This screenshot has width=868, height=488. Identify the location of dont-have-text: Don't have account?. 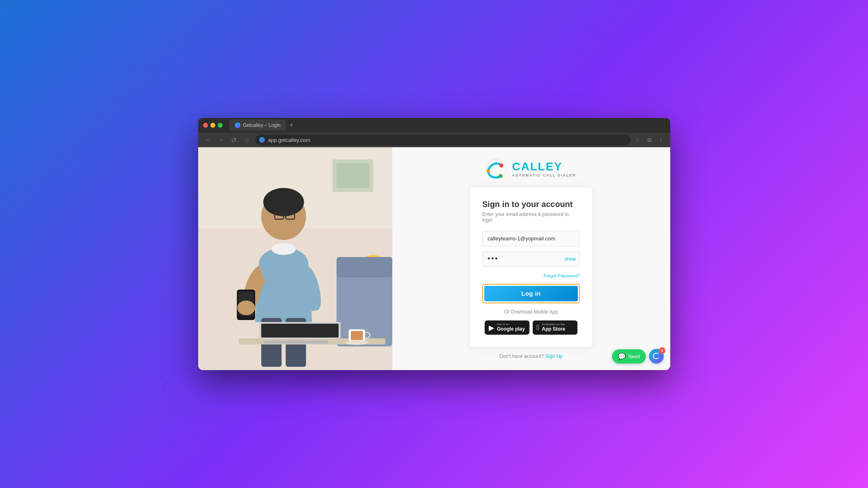
(522, 356).